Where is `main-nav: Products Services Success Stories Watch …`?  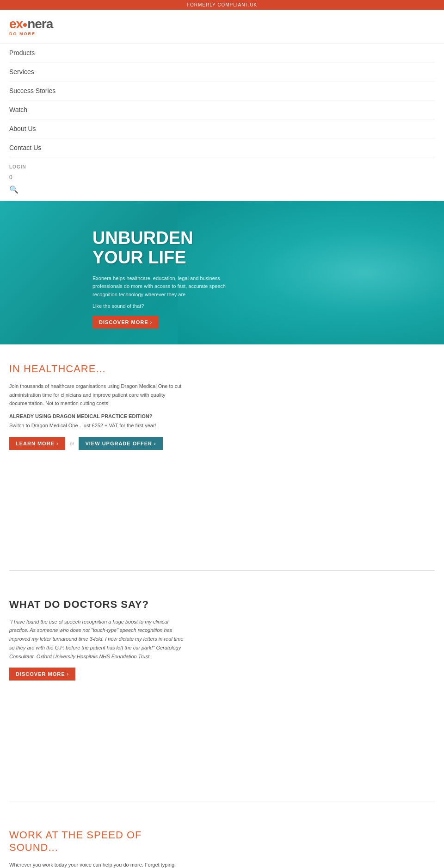 main-nav: Products Services Success Stories Watch … is located at coordinates (222, 100).